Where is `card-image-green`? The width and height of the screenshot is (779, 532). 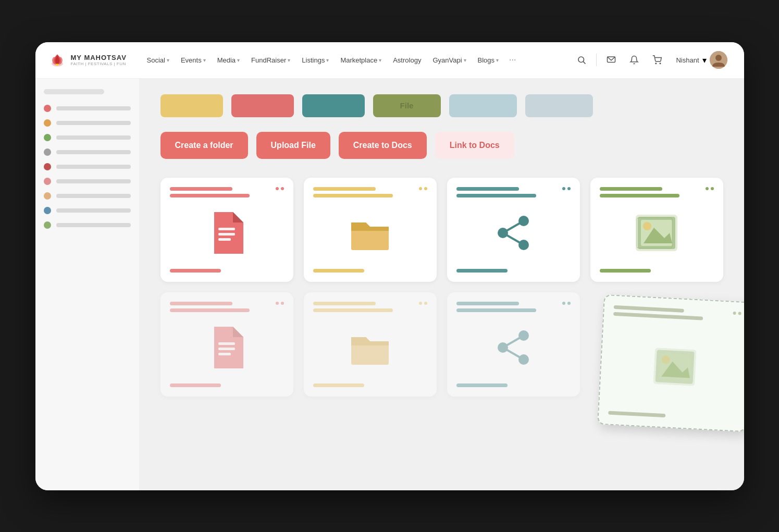 card-image-green is located at coordinates (657, 230).